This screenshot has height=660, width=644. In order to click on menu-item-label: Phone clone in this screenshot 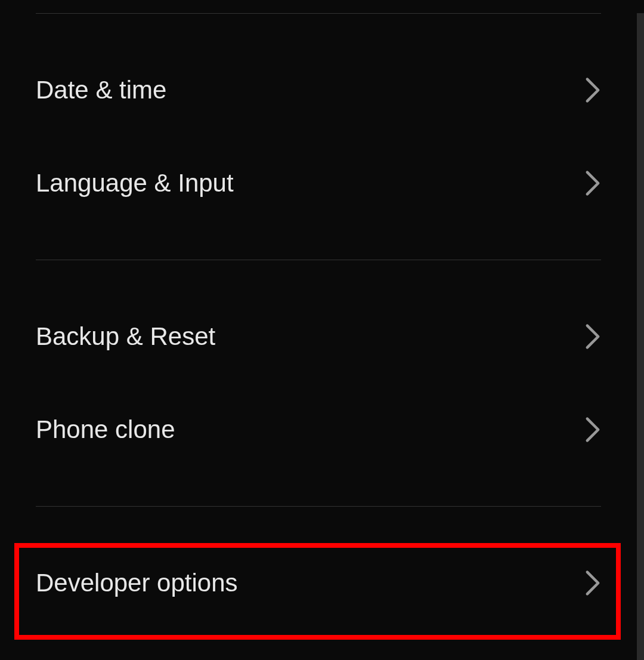, I will do `click(106, 430)`.